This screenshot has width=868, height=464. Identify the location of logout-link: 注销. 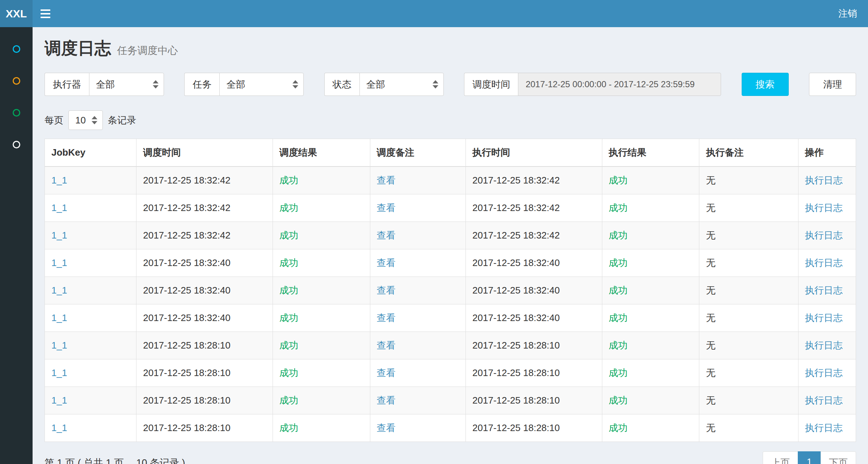
(848, 14).